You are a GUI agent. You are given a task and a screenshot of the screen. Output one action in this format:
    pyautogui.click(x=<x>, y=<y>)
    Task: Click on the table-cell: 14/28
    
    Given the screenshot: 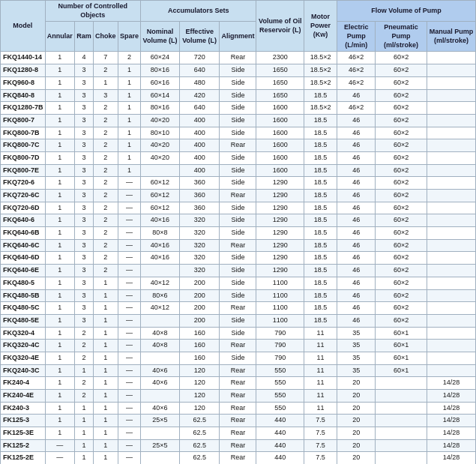 What is the action you would take?
    pyautogui.click(x=451, y=433)
    